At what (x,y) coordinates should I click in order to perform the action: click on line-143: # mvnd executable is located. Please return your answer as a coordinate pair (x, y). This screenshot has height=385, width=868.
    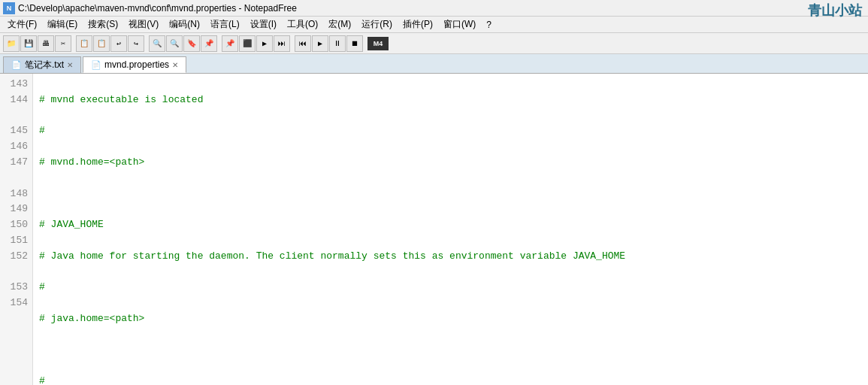
    Looking at the image, I should click on (451, 101).